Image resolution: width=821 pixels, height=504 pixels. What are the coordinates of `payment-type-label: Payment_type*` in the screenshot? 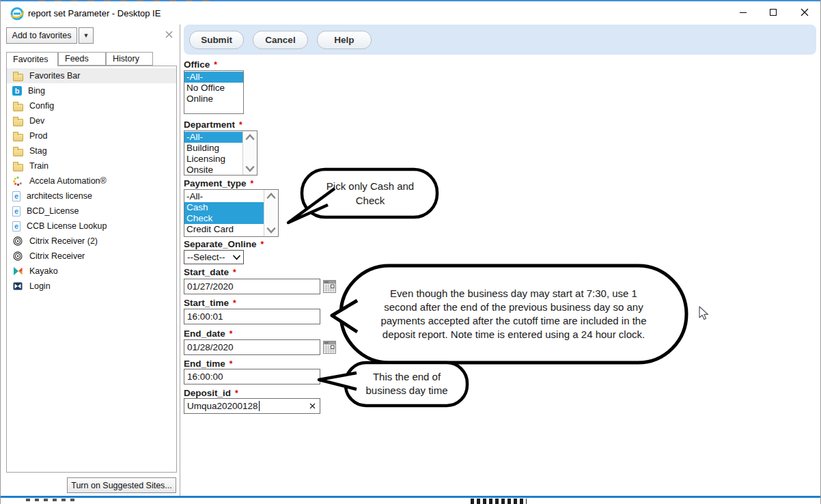 It's located at (219, 183).